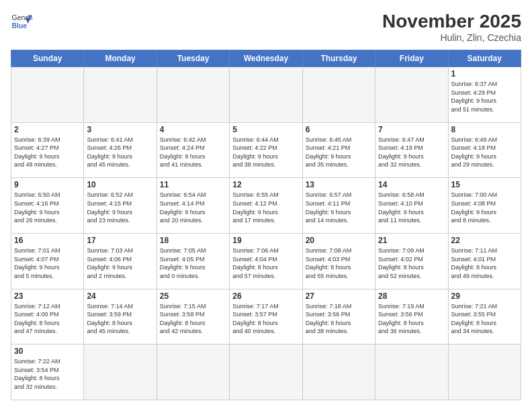 This screenshot has height=411, width=532. What do you see at coordinates (193, 240) in the screenshot?
I see `day-number: 18` at bounding box center [193, 240].